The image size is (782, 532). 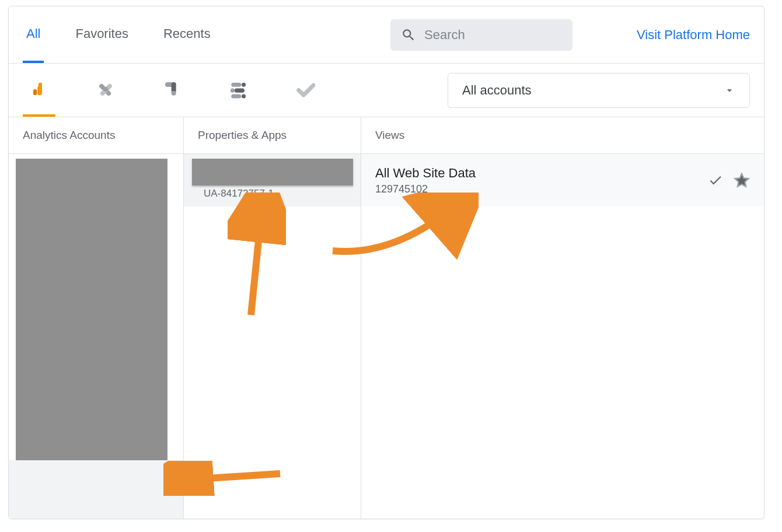 I want to click on tag-manager-icon, so click(x=106, y=90).